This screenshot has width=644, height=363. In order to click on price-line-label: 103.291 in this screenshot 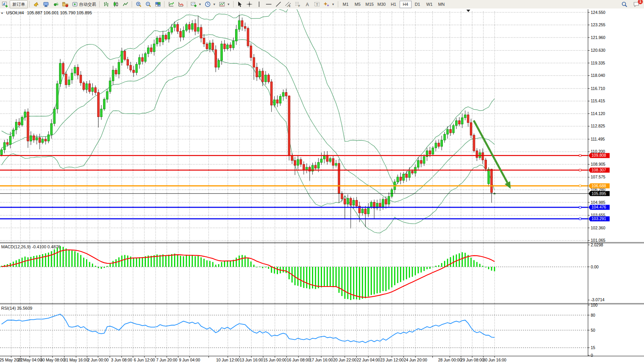, I will do `click(599, 219)`.